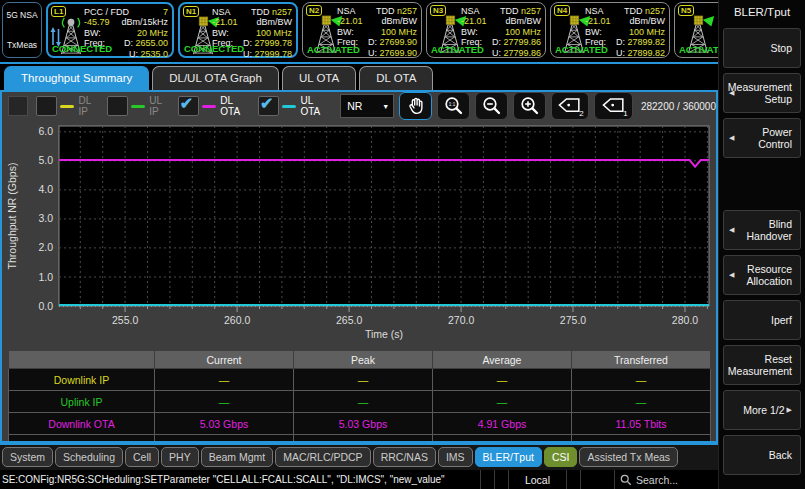 Image resolution: width=805 pixels, height=489 pixels. Describe the element at coordinates (46, 306) in the screenshot. I see `svg-text: 0.0` at that location.